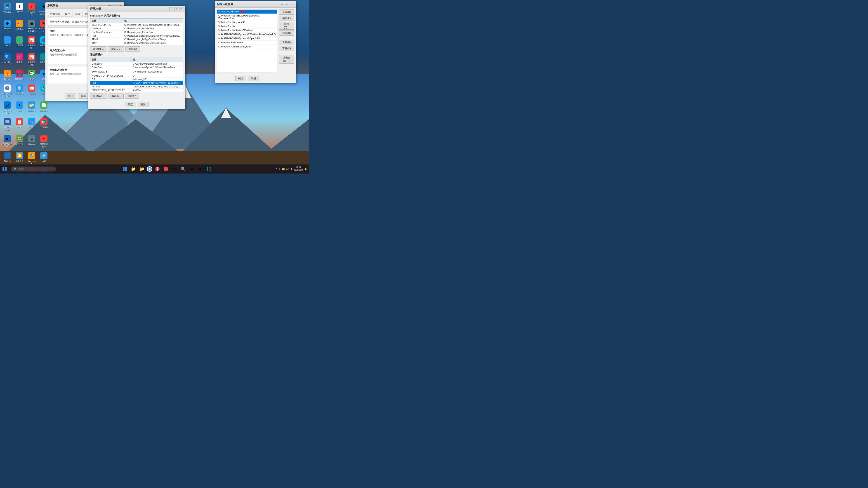  What do you see at coordinates (137, 9) in the screenshot?
I see `env-win-titlebar: 环境变量 ─ □ ✕` at bounding box center [137, 9].